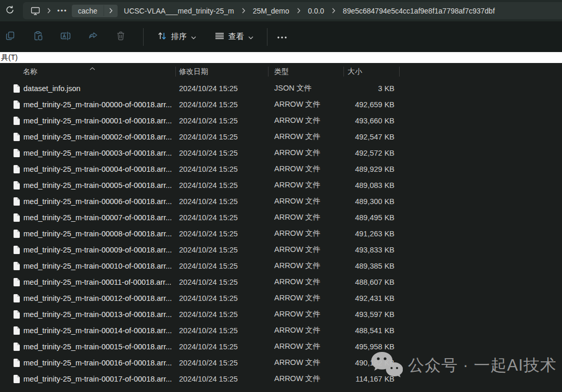  Describe the element at coordinates (62, 10) in the screenshot. I see `breadcrumb-overflow: •••` at that location.